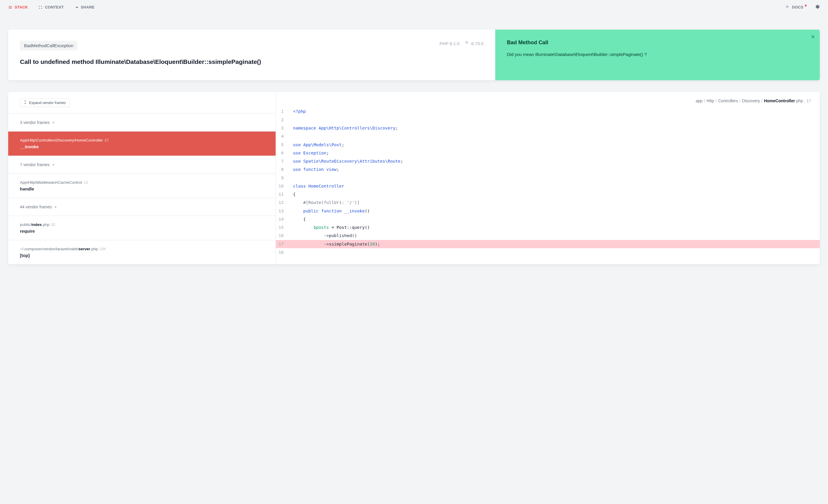 The image size is (828, 504). Describe the element at coordinates (548, 153) in the screenshot. I see `code-line: 6use Exception;` at that location.